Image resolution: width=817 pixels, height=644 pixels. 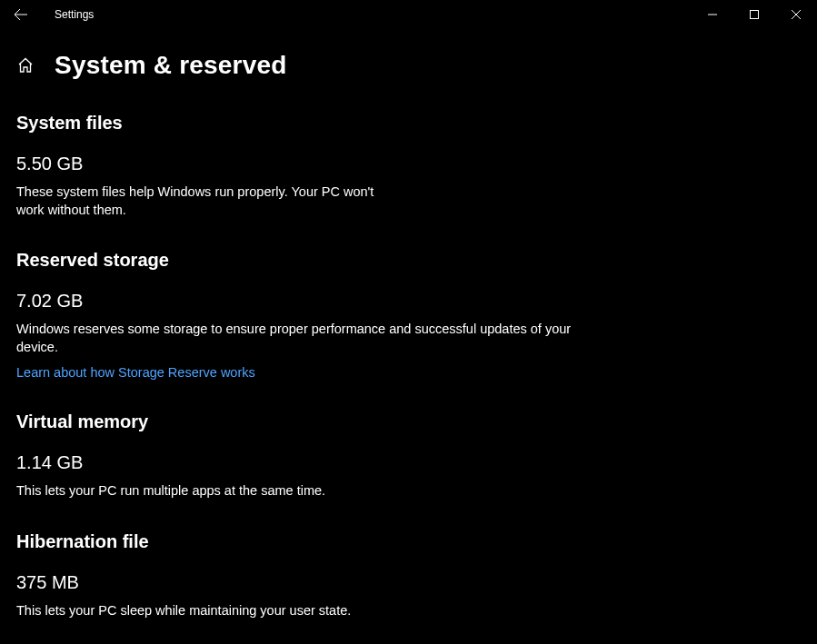 I want to click on window-controls, so click(x=754, y=15).